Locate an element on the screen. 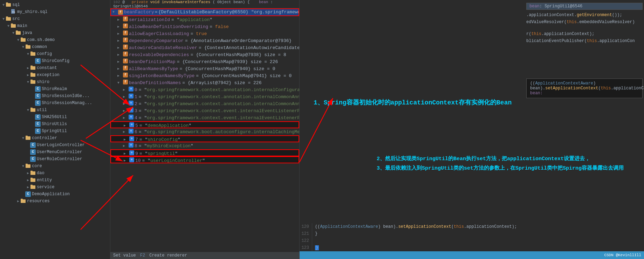 The image size is (644, 259). debug-row-allowBeanDefinitionOverriding: ▶fallowBeanDefinitionOverriding= false is located at coordinates (205, 27).